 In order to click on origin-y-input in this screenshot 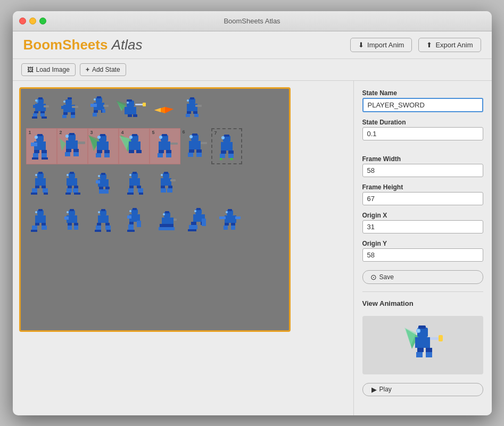, I will do `click(423, 255)`.